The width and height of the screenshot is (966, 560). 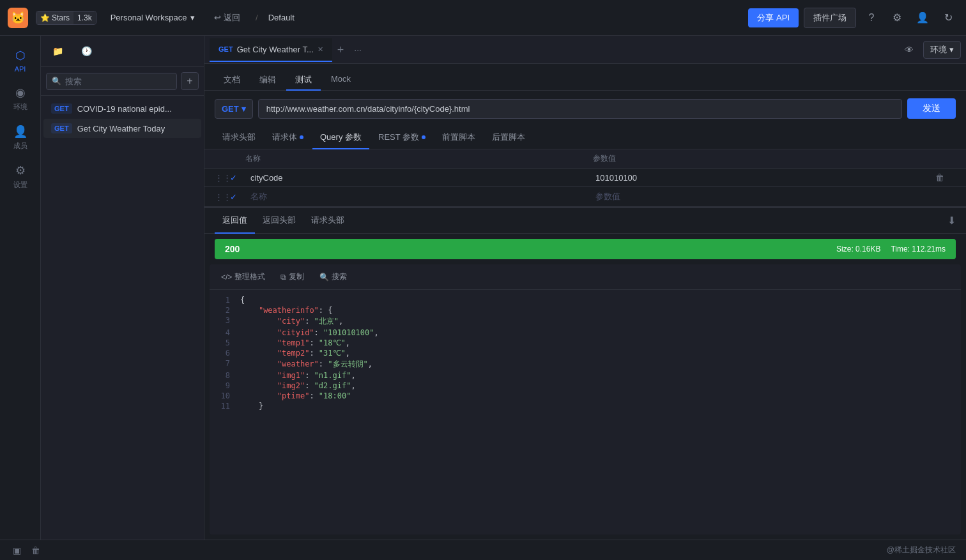 What do you see at coordinates (871, 18) in the screenshot?
I see `help-icon-button: ?` at bounding box center [871, 18].